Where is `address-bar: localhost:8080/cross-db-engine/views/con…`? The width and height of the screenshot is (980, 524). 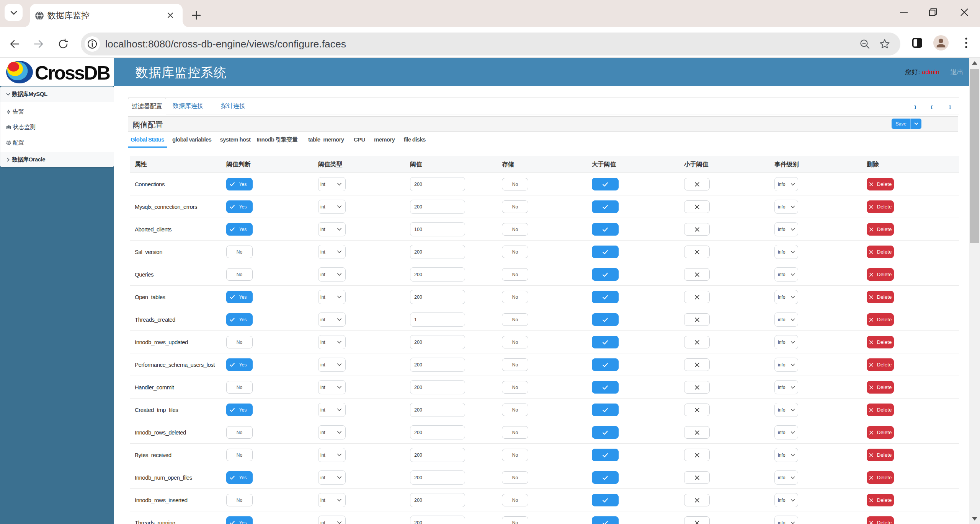 address-bar: localhost:8080/cross-db-engine/views/con… is located at coordinates (491, 44).